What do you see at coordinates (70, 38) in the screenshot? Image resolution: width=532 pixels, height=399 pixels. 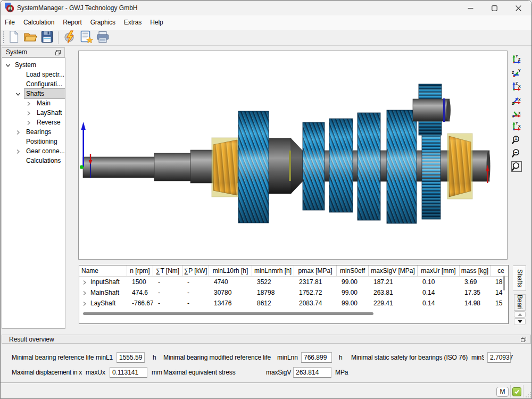 I see `calculate-button` at bounding box center [70, 38].